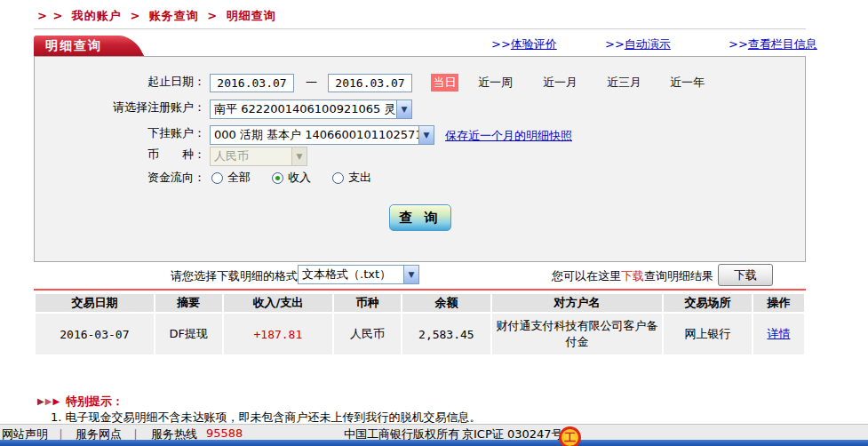 The image size is (868, 446). I want to click on radio-flow-income: 收入, so click(291, 178).